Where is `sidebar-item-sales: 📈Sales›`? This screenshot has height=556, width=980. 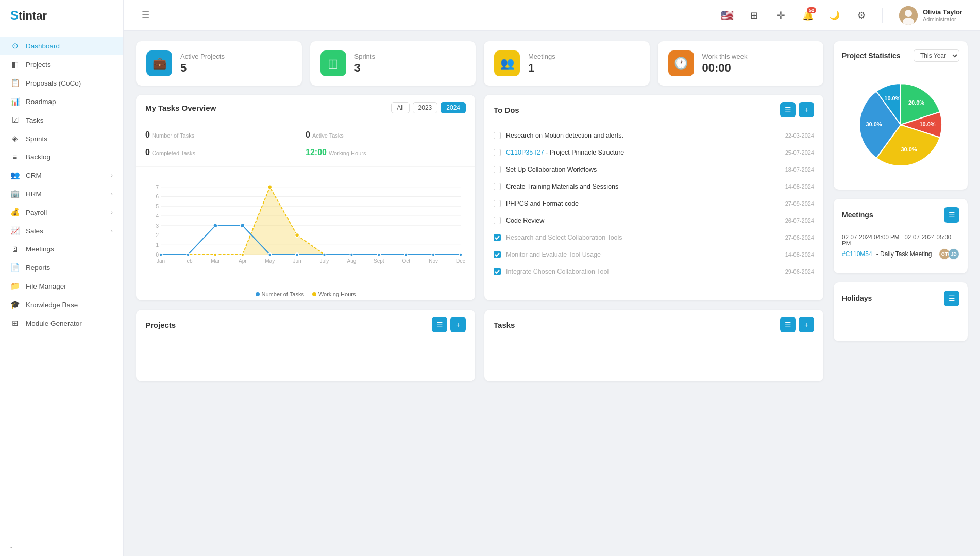
sidebar-item-sales: 📈Sales› is located at coordinates (62, 231).